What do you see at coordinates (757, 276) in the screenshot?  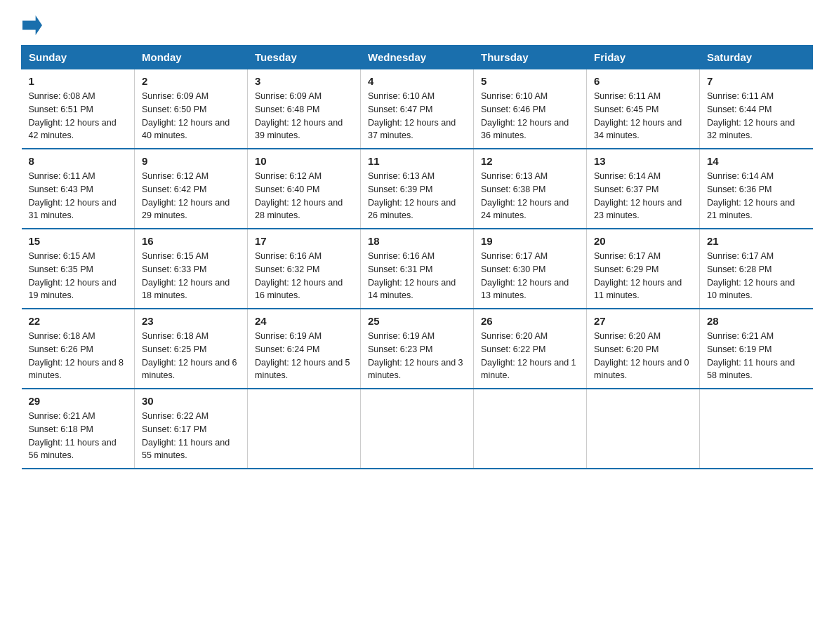 I see `day-info: Sunrise: 6:17 AMSunset: 6:28 PMDaylight:…` at bounding box center [757, 276].